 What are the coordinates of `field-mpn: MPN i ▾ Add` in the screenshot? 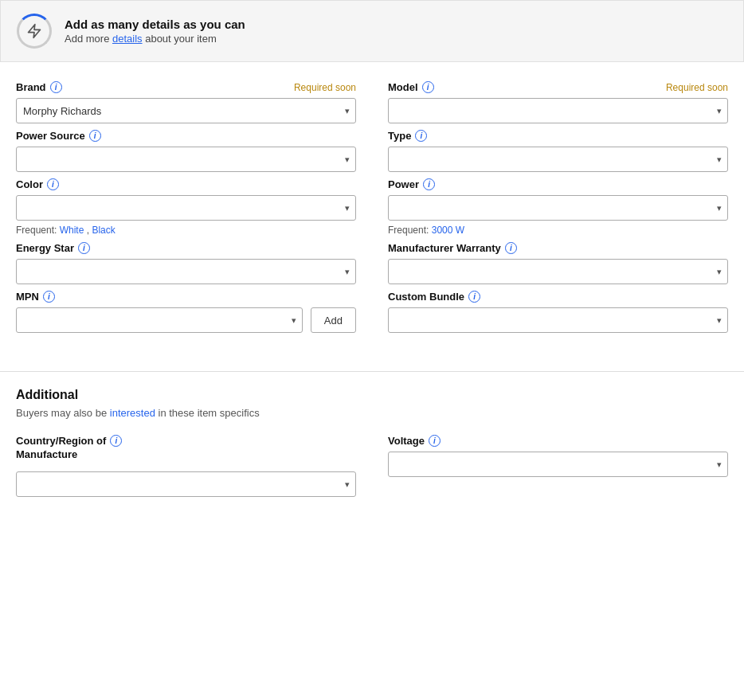 It's located at (186, 312).